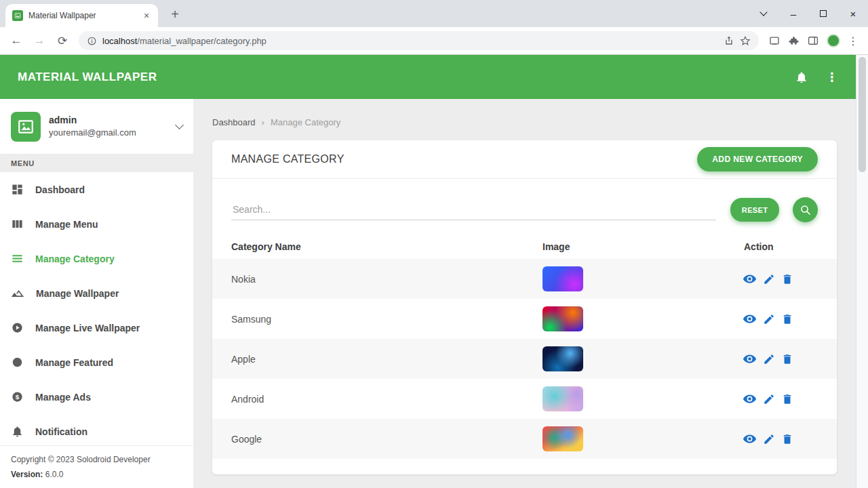 This screenshot has height=488, width=868. Describe the element at coordinates (146, 16) in the screenshot. I see `tab-close-icon: ×` at that location.